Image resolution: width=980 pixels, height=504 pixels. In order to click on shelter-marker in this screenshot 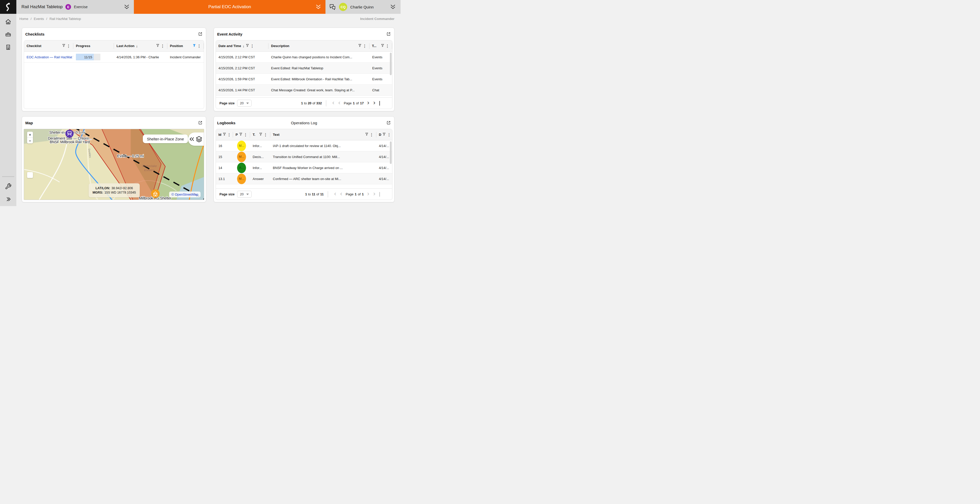, I will do `click(155, 194)`.